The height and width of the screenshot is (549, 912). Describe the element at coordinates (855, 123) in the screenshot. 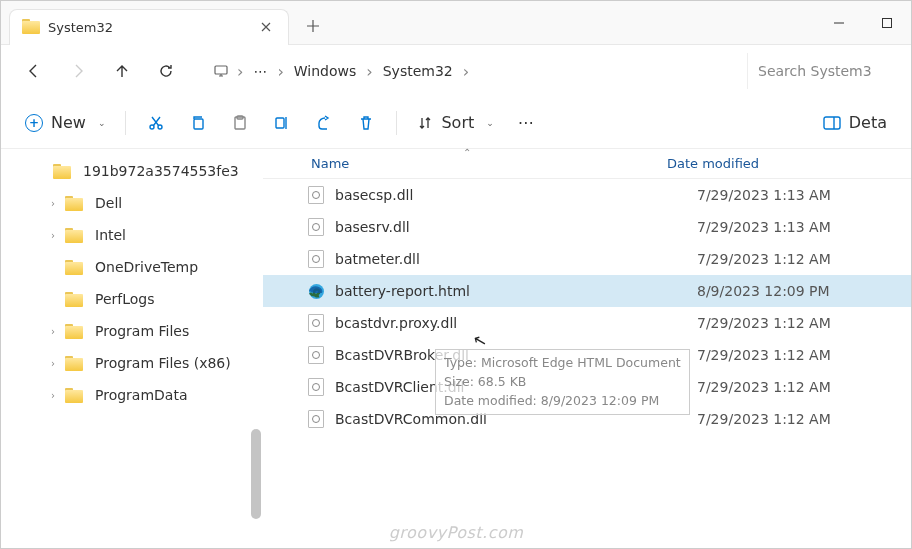

I see `details-button: Deta` at that location.